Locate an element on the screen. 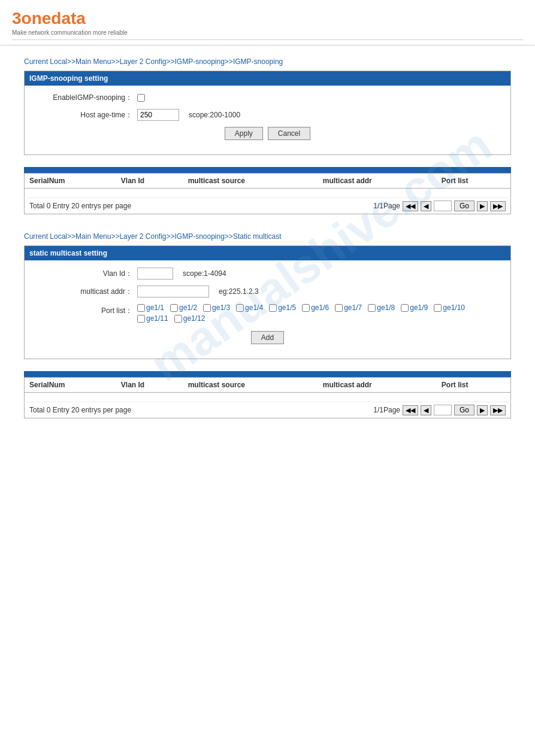 The width and height of the screenshot is (535, 756). static-table-header-bar is located at coordinates (267, 374).